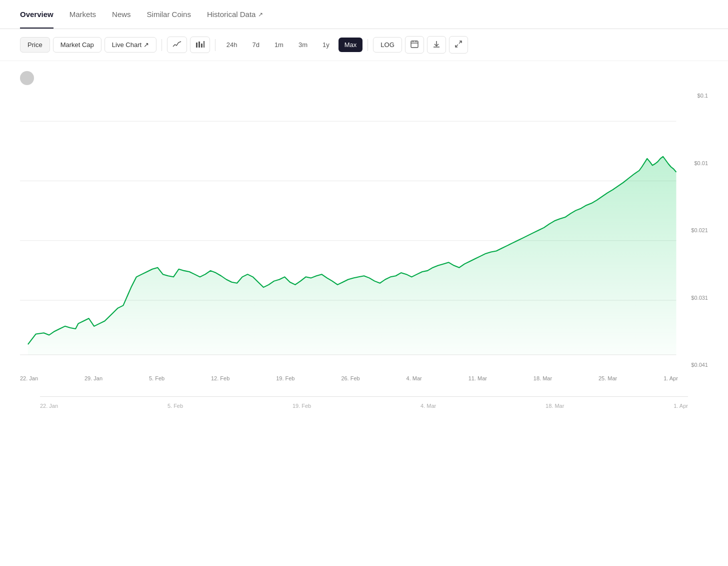  I want to click on x-label-2: 5. Feb, so click(157, 378).